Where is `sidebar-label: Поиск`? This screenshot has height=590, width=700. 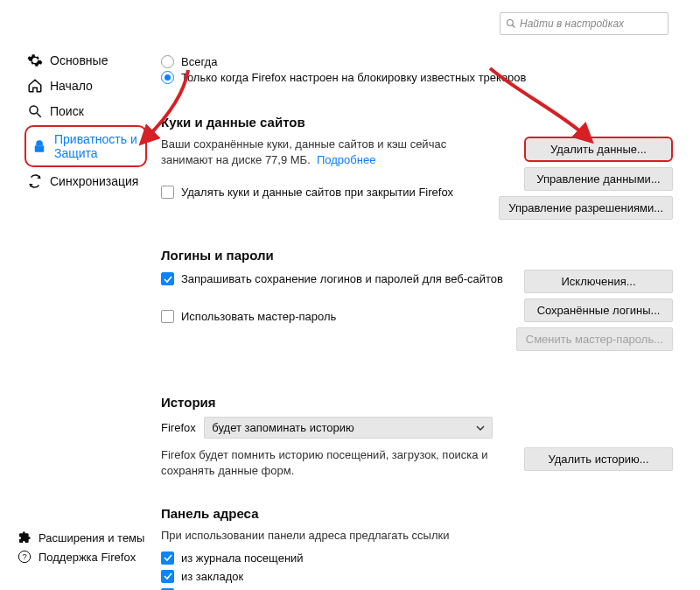 sidebar-label: Поиск is located at coordinates (66, 111).